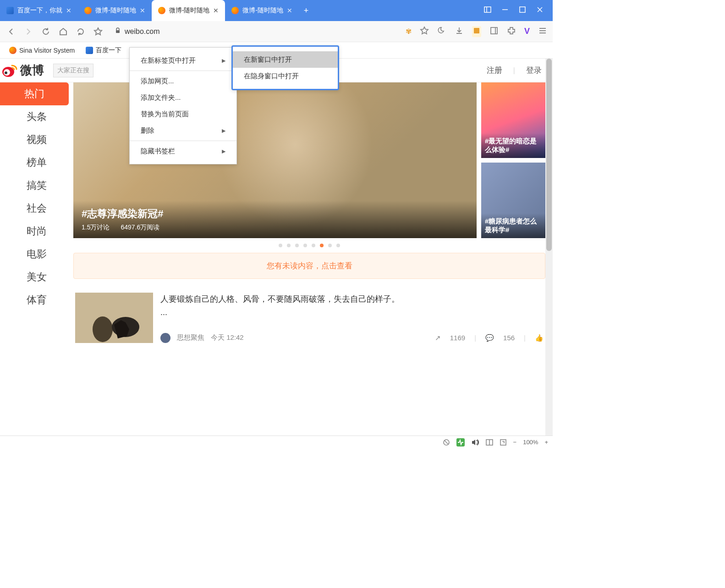  Describe the element at coordinates (459, 32) in the screenshot. I see `download-icon` at that location.